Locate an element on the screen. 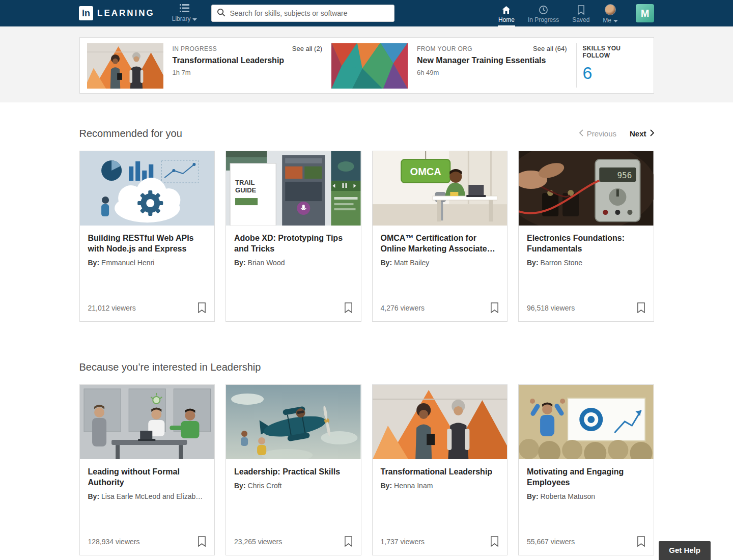  course-card: Building RESTful Web APIs with Node.js a… is located at coordinates (148, 236).